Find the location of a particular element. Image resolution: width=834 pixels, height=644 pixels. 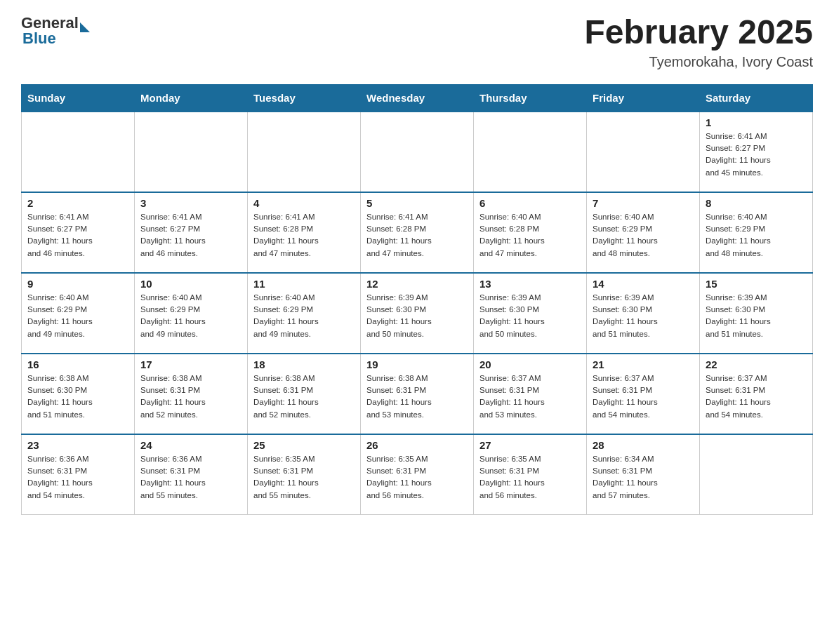

day-number: 1 is located at coordinates (756, 122).